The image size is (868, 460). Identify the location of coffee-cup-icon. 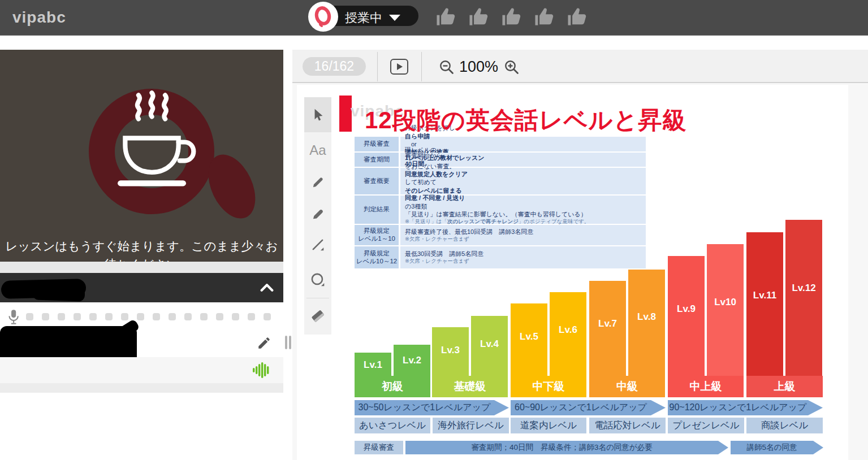
(152, 142).